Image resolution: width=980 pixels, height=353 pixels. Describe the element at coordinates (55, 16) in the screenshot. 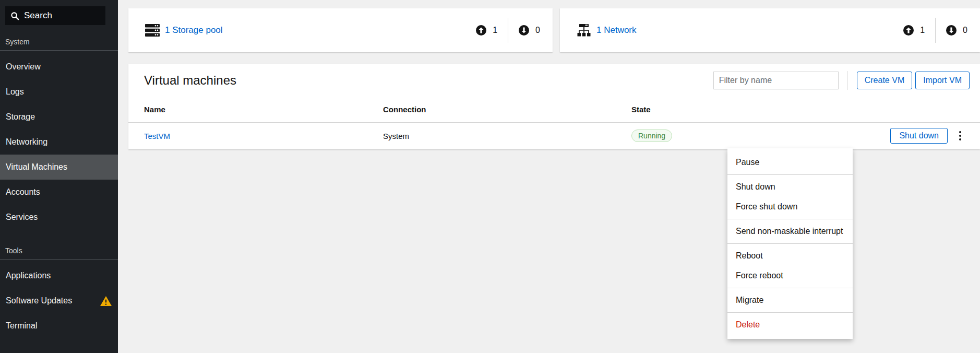

I see `search-box` at that location.